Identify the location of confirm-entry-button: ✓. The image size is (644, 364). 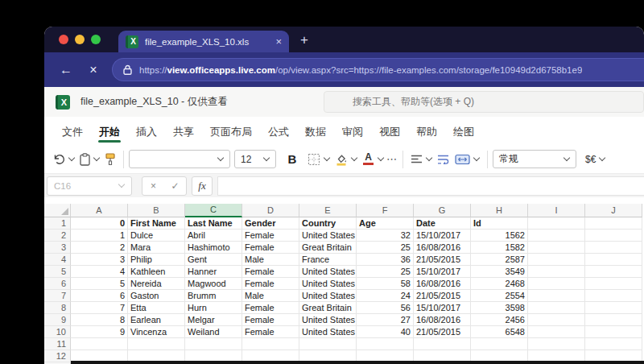
(175, 186).